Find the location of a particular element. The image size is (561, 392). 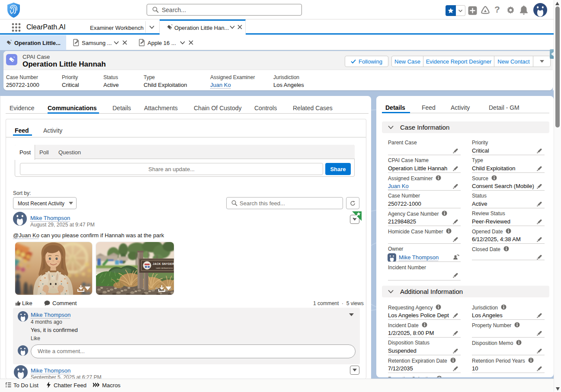

svg-text: JACK SNYDER is located at coordinates (163, 264).